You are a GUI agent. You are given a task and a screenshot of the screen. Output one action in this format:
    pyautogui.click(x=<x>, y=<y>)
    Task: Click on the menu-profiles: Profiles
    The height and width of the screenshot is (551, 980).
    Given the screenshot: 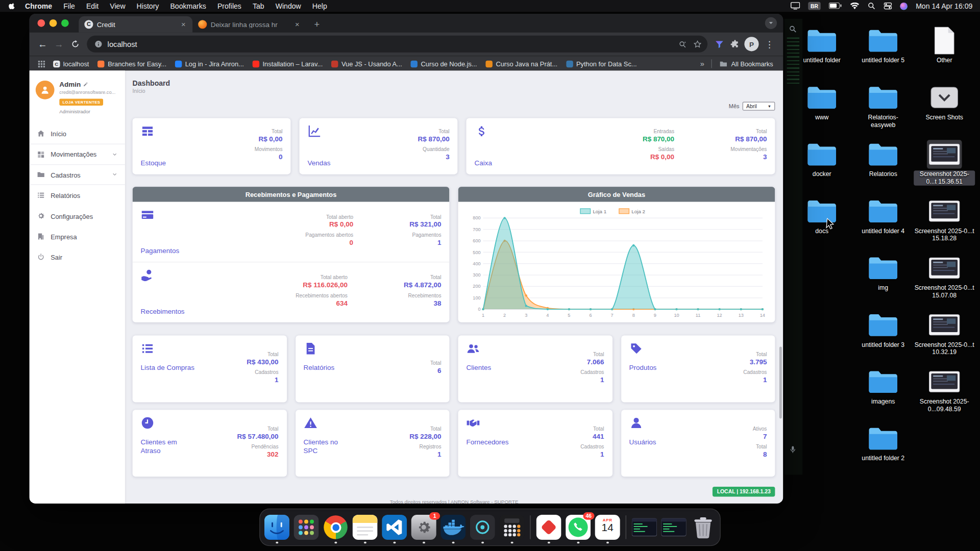 What is the action you would take?
    pyautogui.click(x=230, y=6)
    